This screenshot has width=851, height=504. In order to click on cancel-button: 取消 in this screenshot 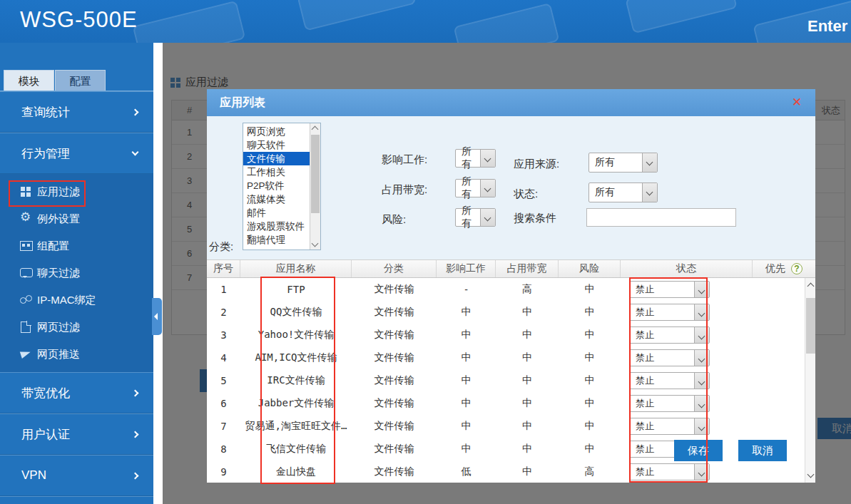, I will do `click(763, 451)`.